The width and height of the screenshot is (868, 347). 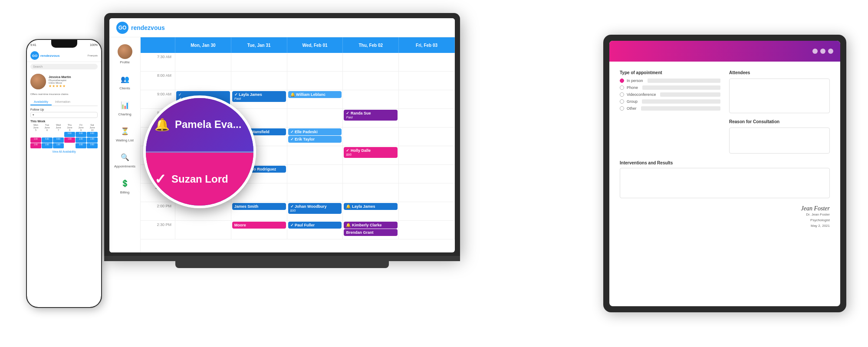 What do you see at coordinates (64, 115) in the screenshot?
I see `phone-followup-select: ▾` at bounding box center [64, 115].